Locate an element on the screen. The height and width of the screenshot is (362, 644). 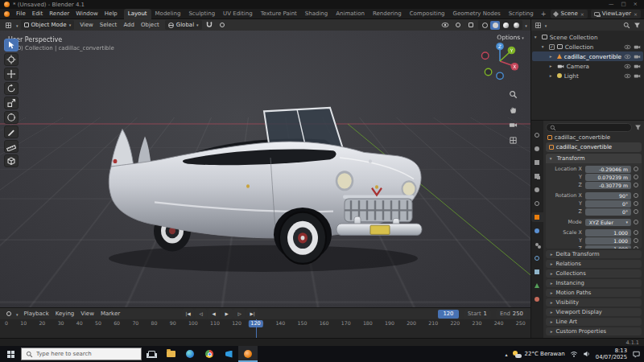
play-reverse-button is located at coordinates (214, 314).